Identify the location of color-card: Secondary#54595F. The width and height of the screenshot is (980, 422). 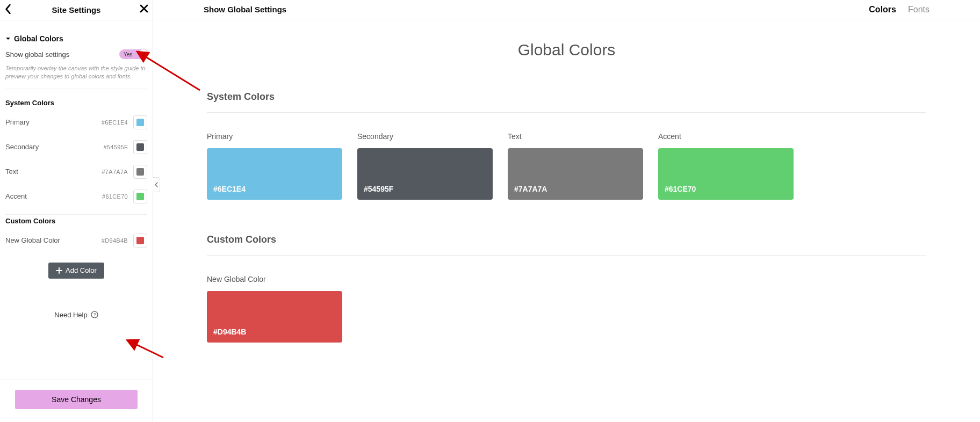
(425, 166).